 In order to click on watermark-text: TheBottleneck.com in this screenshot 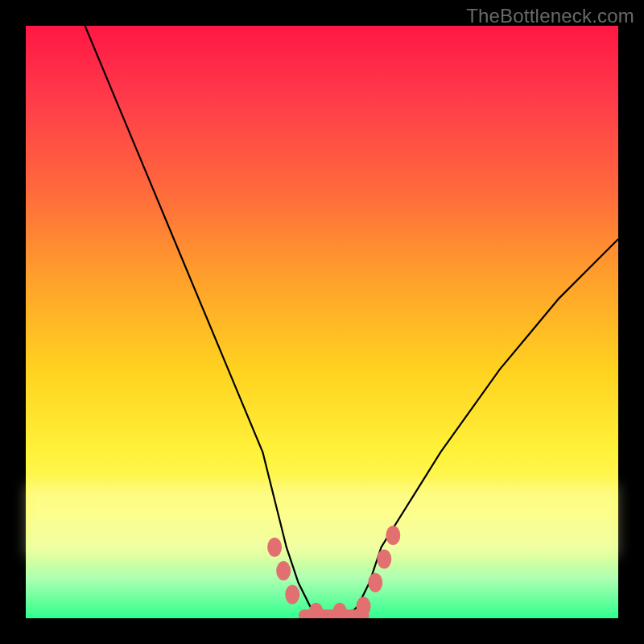, I will do `click(551, 16)`.